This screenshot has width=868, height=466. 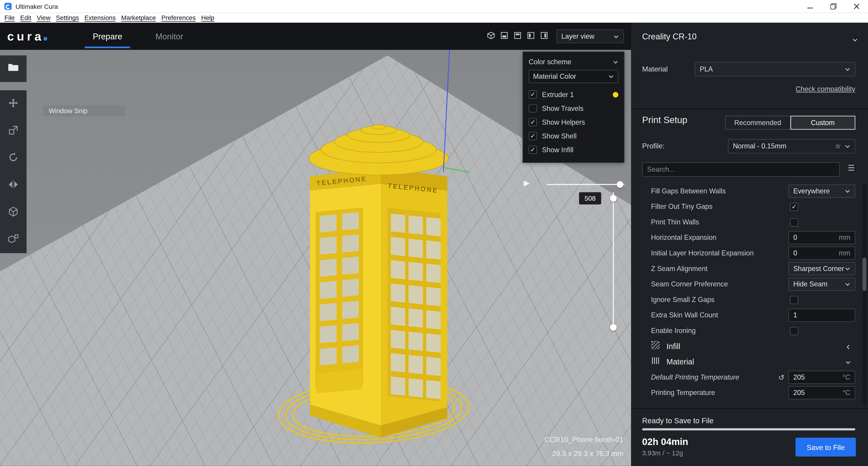 What do you see at coordinates (680, 362) in the screenshot?
I see `category-label: Material` at bounding box center [680, 362].